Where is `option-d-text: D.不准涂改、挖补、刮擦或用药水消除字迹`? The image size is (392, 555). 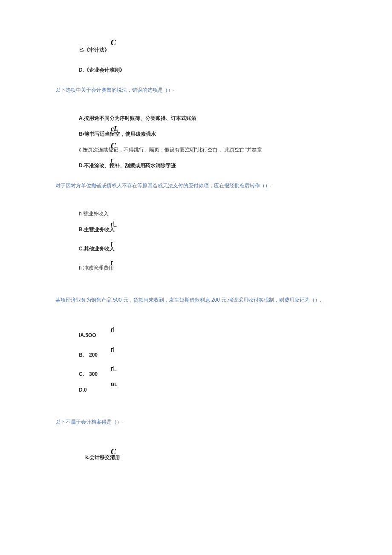
option-d-text: D.不准涂改、挖补、刮擦或用药水消除字迹 is located at coordinates (208, 166).